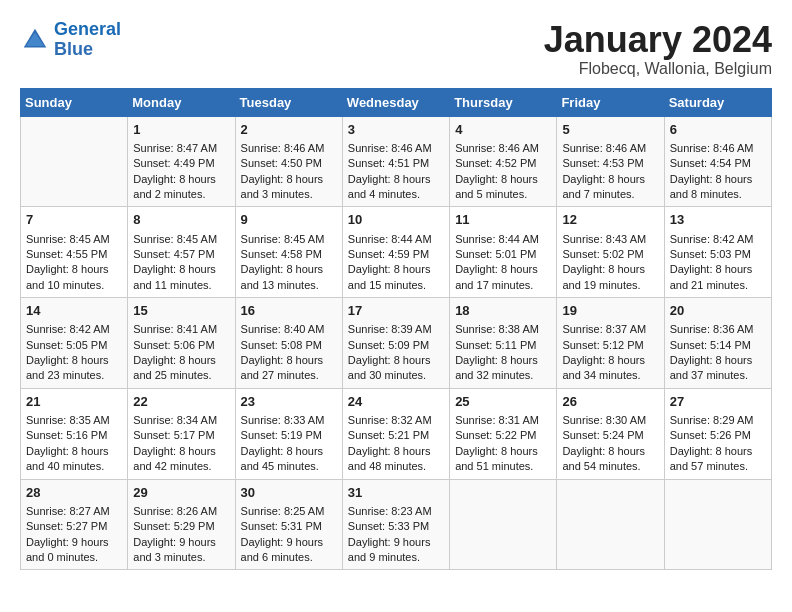 Image resolution: width=792 pixels, height=612 pixels. I want to click on daylight-text: Daylight: 8 hours and 25 minutes., so click(181, 368).